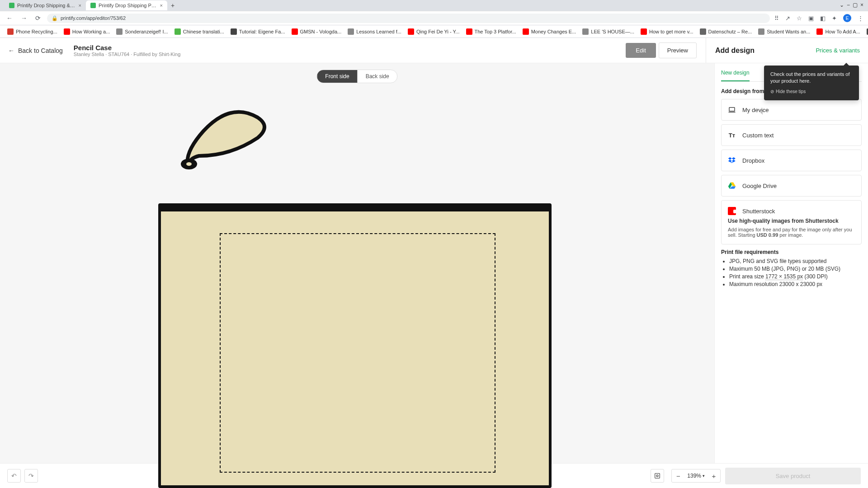 Image resolution: width=868 pixels, height=488 pixels. What do you see at coordinates (848, 5) in the screenshot?
I see `window-minimize-icon: −` at bounding box center [848, 5].